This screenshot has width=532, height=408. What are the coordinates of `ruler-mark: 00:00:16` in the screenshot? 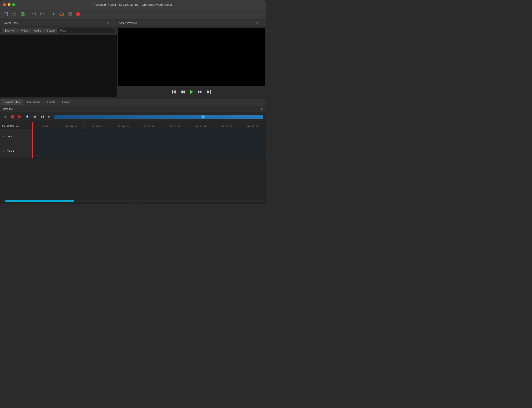 It's located at (71, 125).